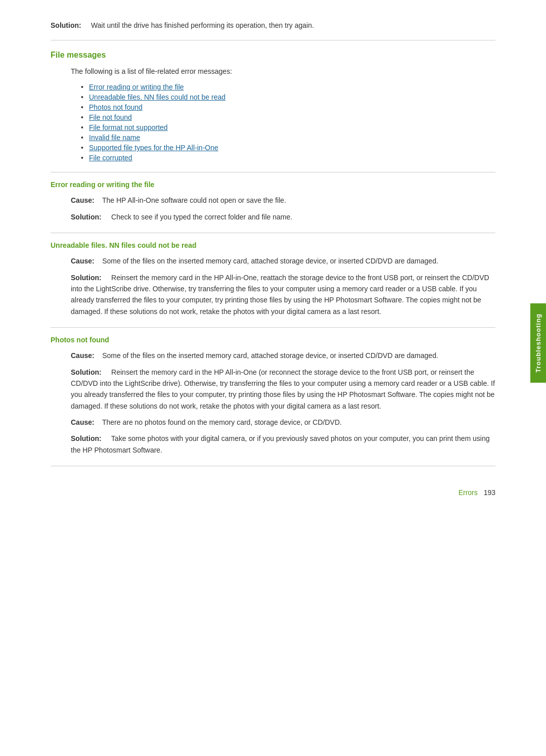 This screenshot has width=546, height=756. Describe the element at coordinates (280, 444) in the screenshot. I see `solution-text-2: Take some photos with your digital camer…` at that location.